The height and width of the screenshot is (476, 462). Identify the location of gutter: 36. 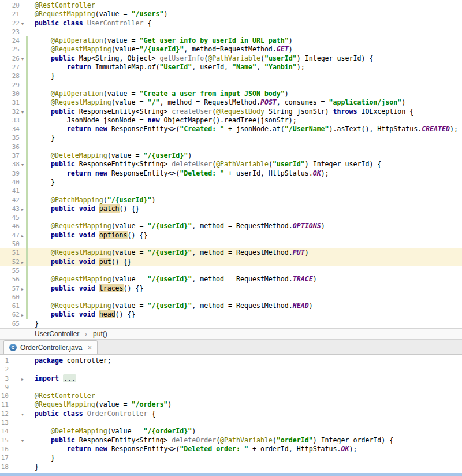
(16, 147).